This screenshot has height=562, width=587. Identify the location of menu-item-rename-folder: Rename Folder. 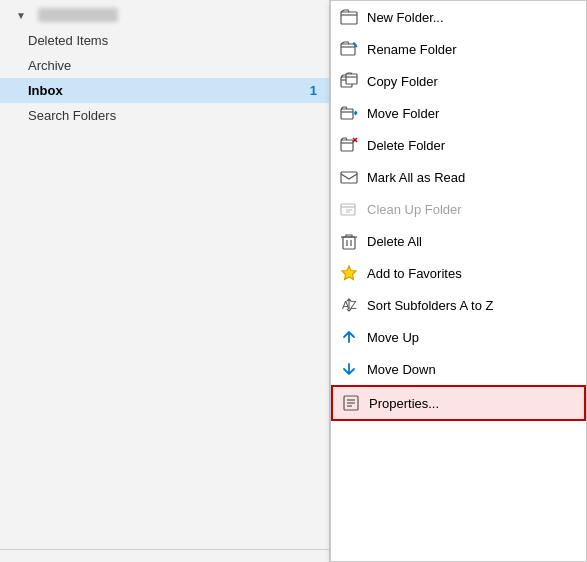
(458, 49).